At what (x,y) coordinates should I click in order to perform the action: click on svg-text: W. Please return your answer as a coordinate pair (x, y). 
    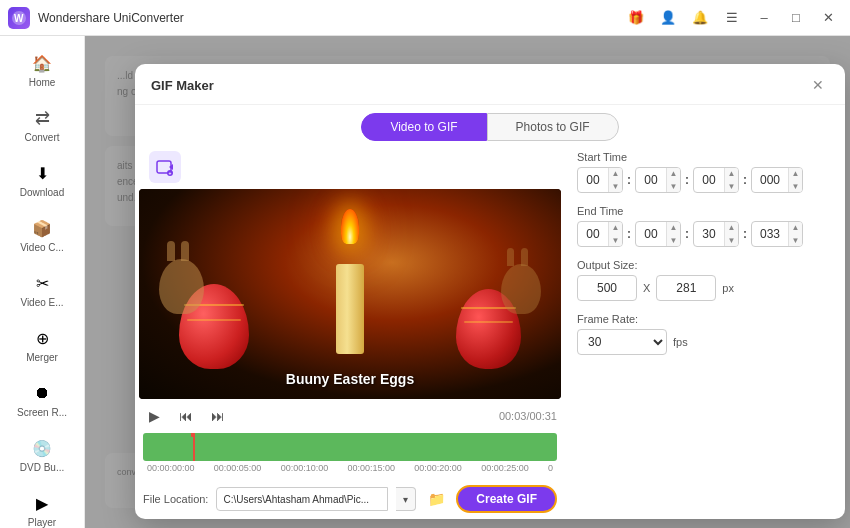
    Looking at the image, I should click on (19, 18).